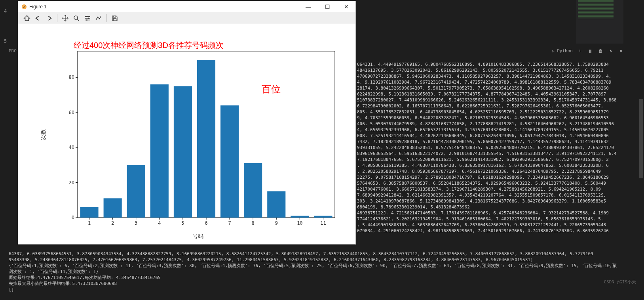 The image size is (644, 300). What do you see at coordinates (38, 18) in the screenshot?
I see `back-icon` at bounding box center [38, 18].